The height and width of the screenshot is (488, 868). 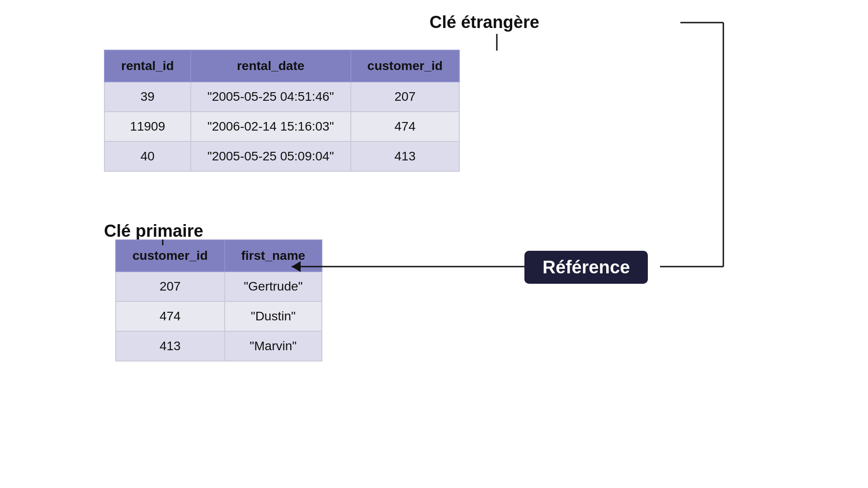 I want to click on cell: "Gertrude", so click(x=274, y=286).